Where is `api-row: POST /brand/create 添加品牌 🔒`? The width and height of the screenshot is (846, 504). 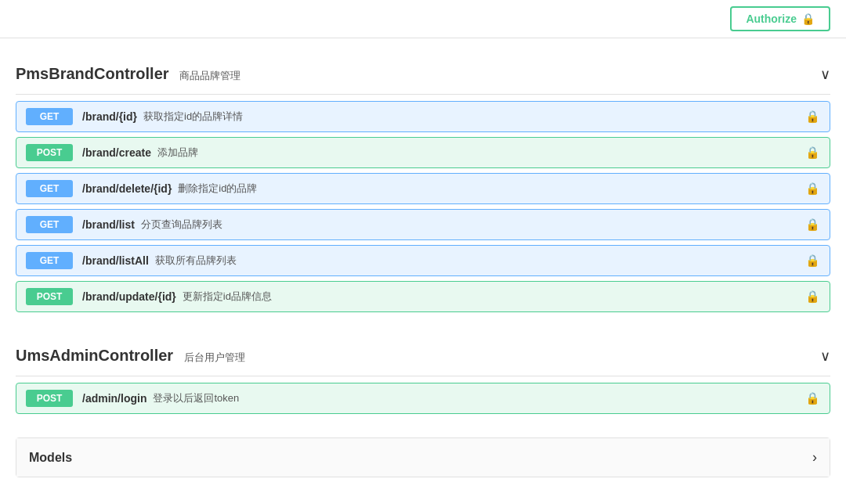 api-row: POST /brand/create 添加品牌 🔒 is located at coordinates (423, 153).